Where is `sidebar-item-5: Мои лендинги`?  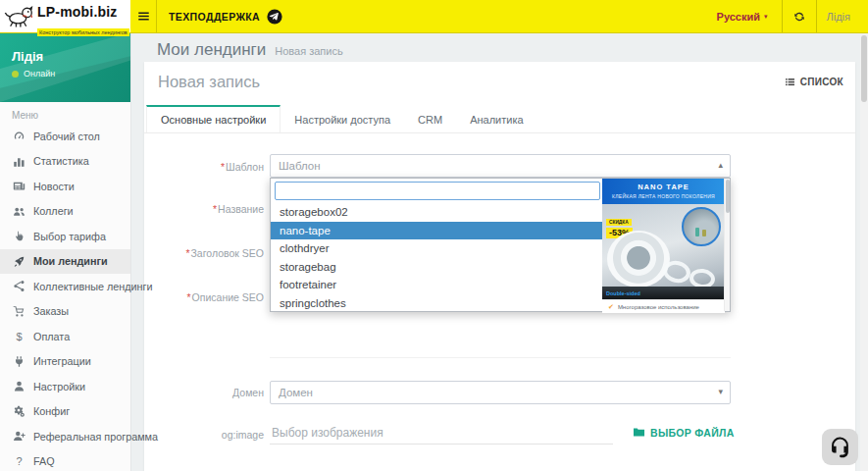 sidebar-item-5: Мои лендинги is located at coordinates (65, 262).